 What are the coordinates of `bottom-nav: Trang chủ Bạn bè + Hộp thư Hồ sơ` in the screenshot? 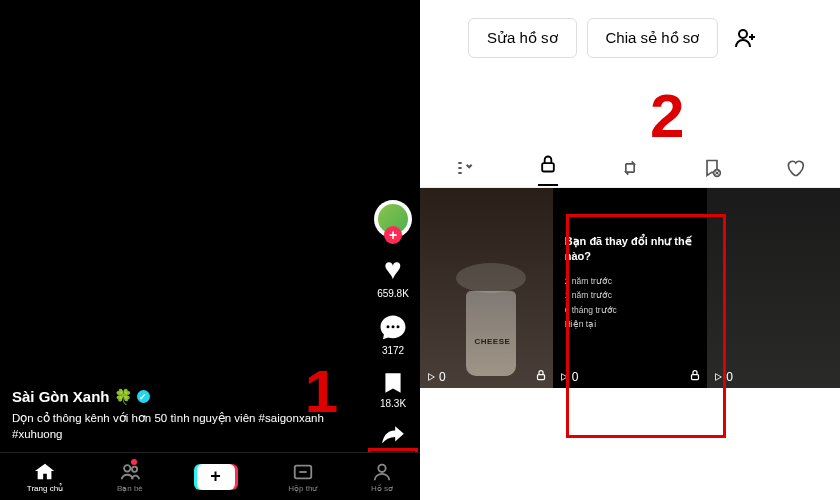 It's located at (210, 476).